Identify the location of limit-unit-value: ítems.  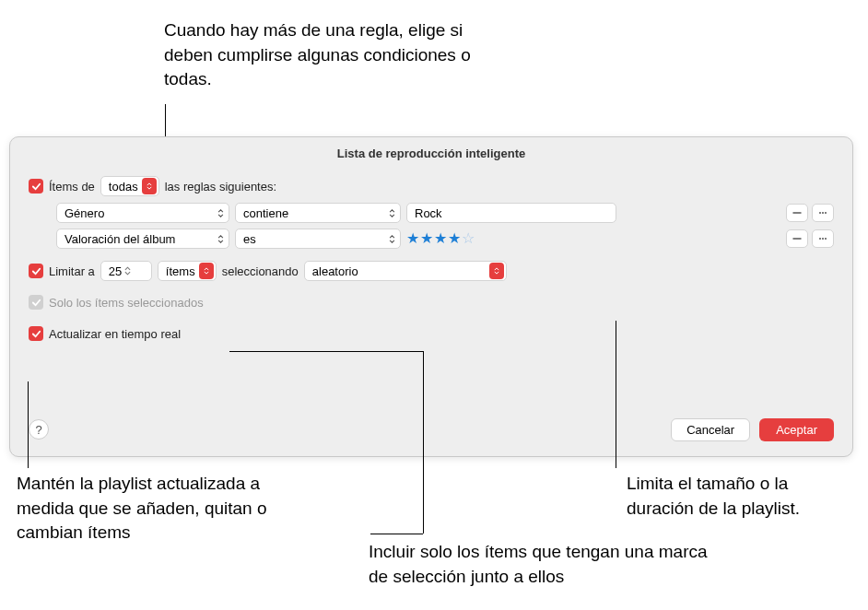
(181, 271).